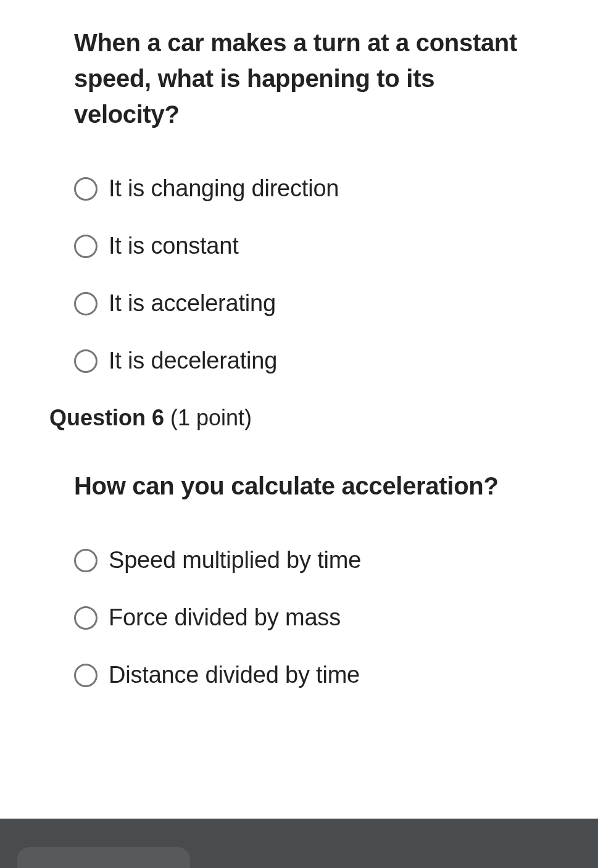  Describe the element at coordinates (311, 246) in the screenshot. I see `radio-option: It is constant` at that location.